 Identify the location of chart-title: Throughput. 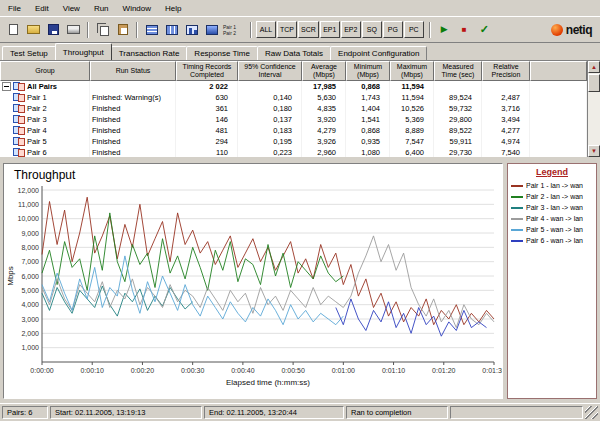
(253, 173).